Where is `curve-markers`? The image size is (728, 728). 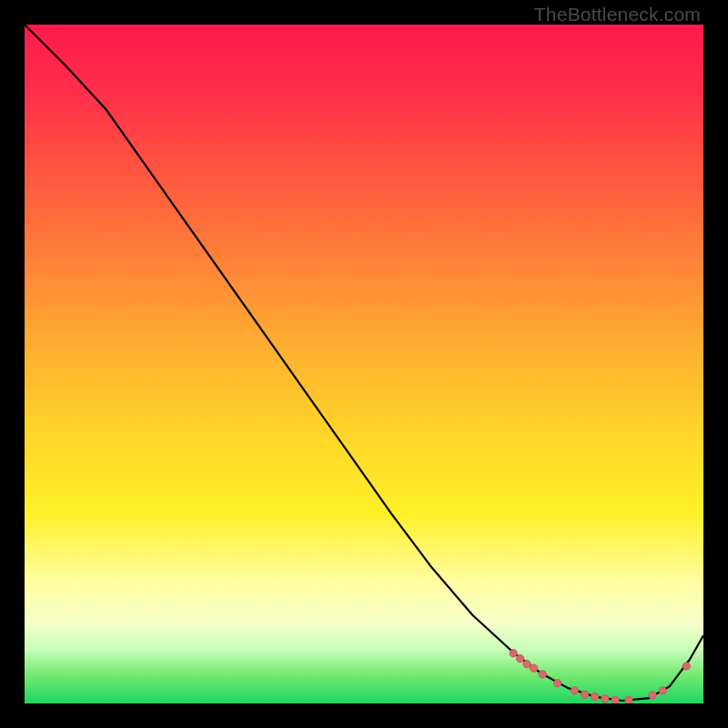
curve-markers is located at coordinates (601, 677).